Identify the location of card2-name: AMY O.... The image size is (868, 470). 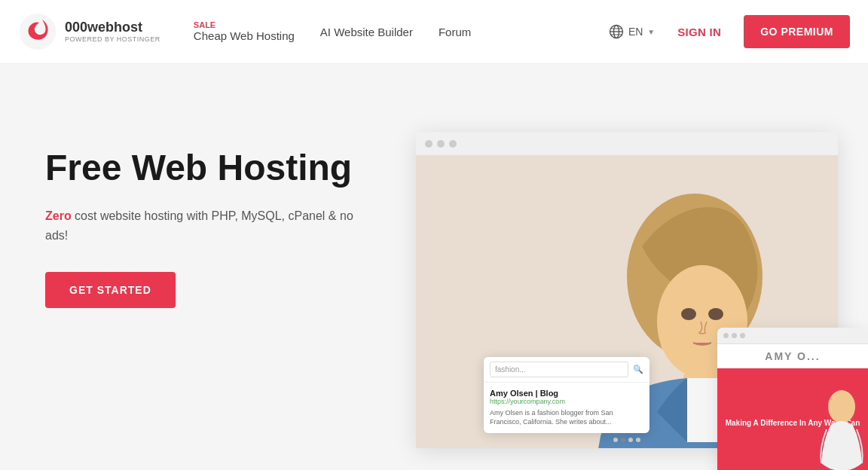
(793, 356).